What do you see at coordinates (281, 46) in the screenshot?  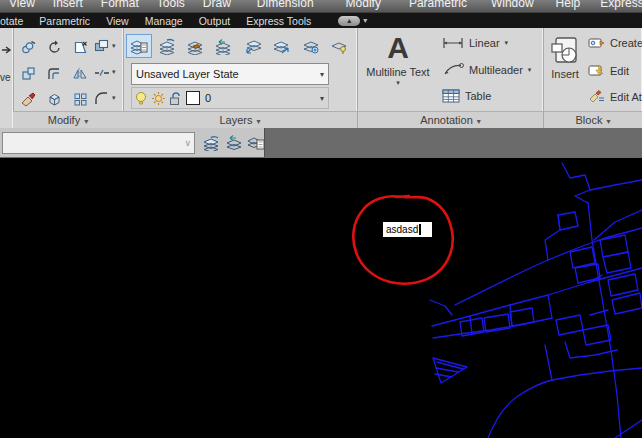 I see `layer-unisolate-button` at bounding box center [281, 46].